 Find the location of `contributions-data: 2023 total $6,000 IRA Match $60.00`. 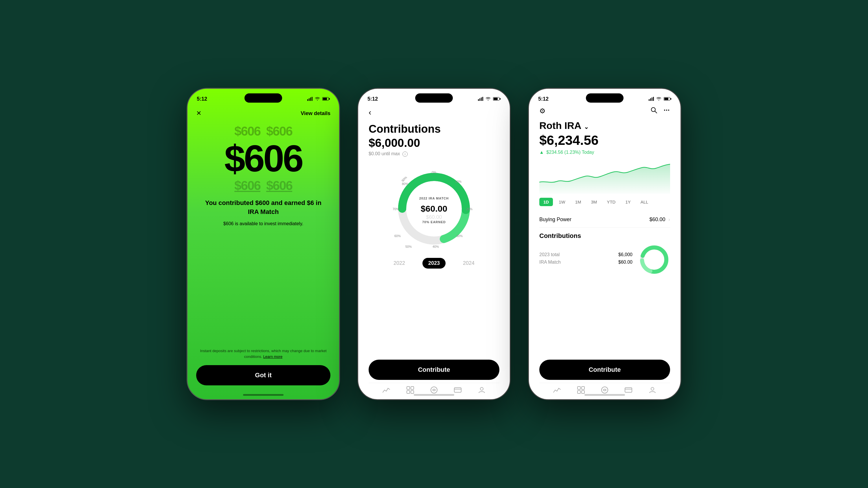

contributions-data: 2023 total $6,000 IRA Match $60.00 is located at coordinates (586, 260).